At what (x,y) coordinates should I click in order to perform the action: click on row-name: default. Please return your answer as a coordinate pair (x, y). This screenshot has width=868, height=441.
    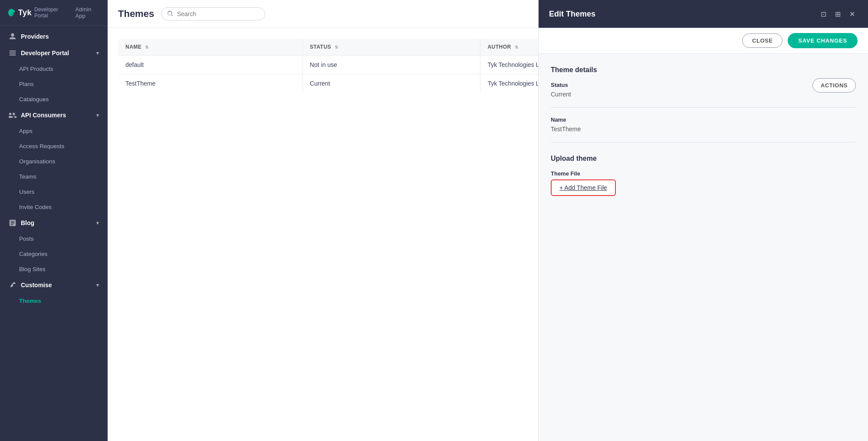
    Looking at the image, I should click on (211, 65).